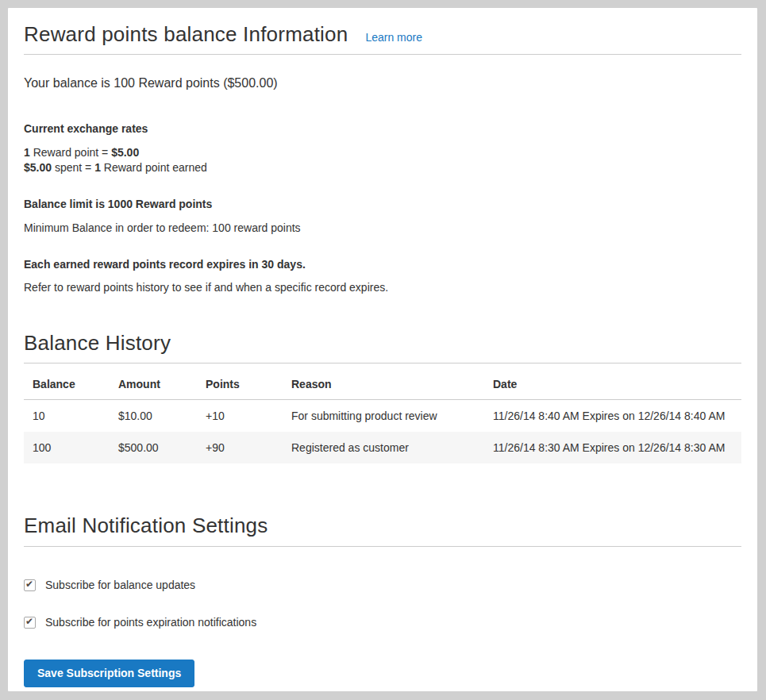  Describe the element at coordinates (116, 167) in the screenshot. I see `exchange-rate-line-2: $5.00 spent = 1 Reward point earned` at that location.